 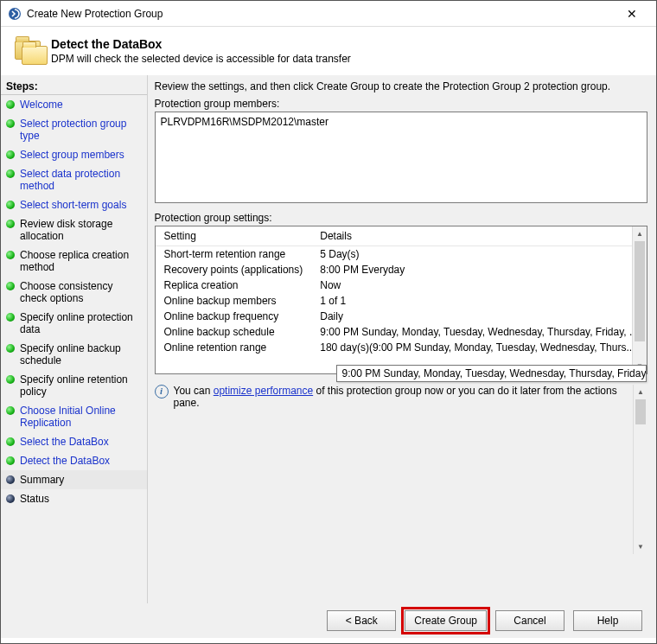 What do you see at coordinates (74, 442) in the screenshot?
I see `step-item: Select the DataBox` at bounding box center [74, 442].